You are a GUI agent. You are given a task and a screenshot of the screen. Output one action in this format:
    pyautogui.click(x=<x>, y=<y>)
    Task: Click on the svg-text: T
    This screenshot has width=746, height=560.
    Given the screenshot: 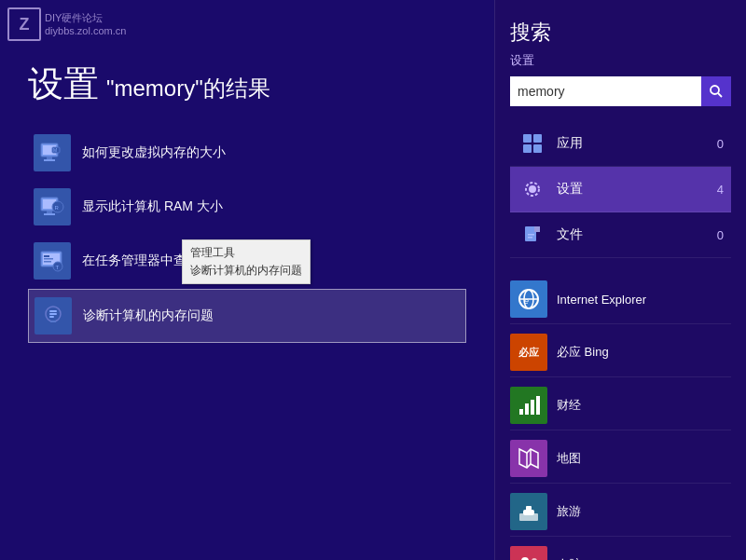 What is the action you would take?
    pyautogui.click(x=58, y=267)
    